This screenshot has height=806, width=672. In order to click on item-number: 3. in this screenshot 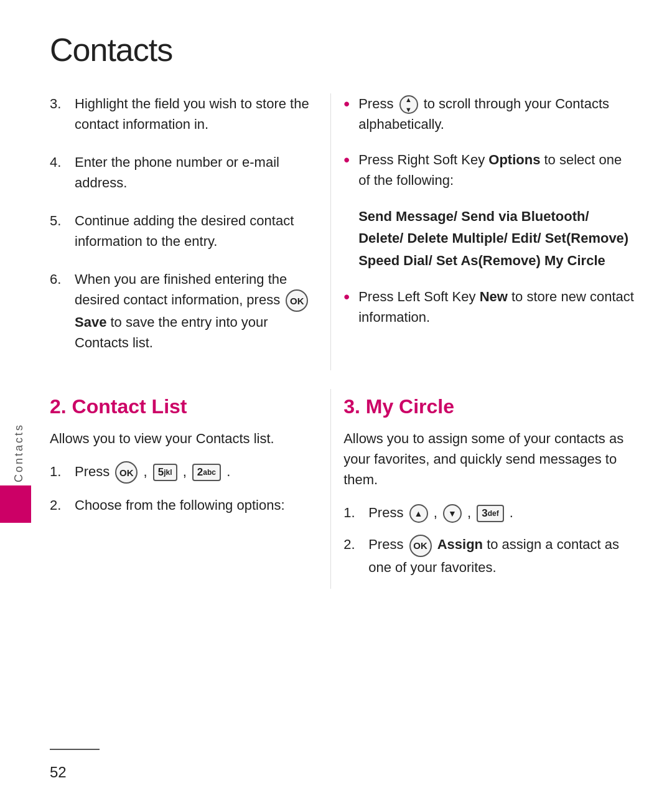, I will do `click(62, 114)`.